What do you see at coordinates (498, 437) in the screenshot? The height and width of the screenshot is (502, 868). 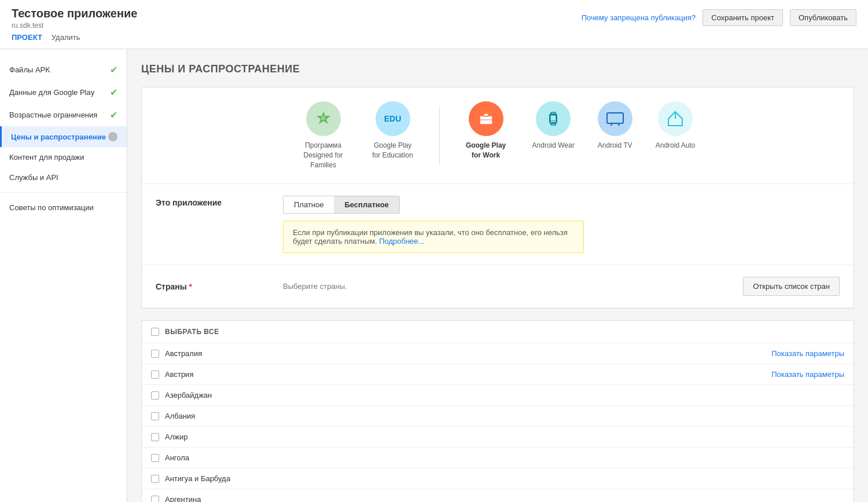 I see `table-row: Алжир` at bounding box center [498, 437].